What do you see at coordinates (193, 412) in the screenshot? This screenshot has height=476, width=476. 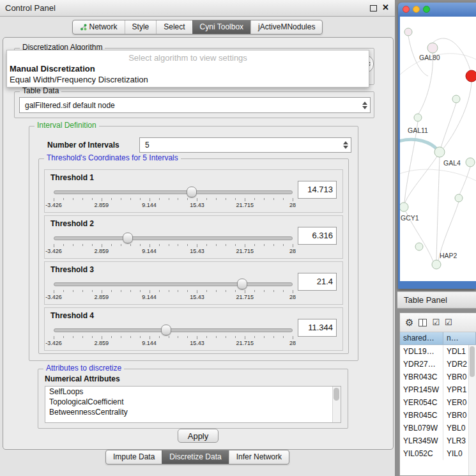 I see `attribute-list-item: BetweennessCentrality` at bounding box center [193, 412].